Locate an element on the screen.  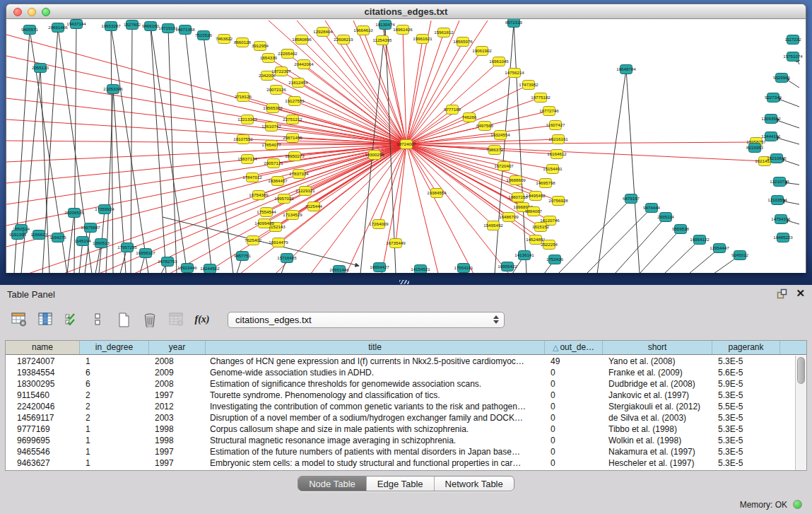
graph-node: 2718126 is located at coordinates (243, 98).